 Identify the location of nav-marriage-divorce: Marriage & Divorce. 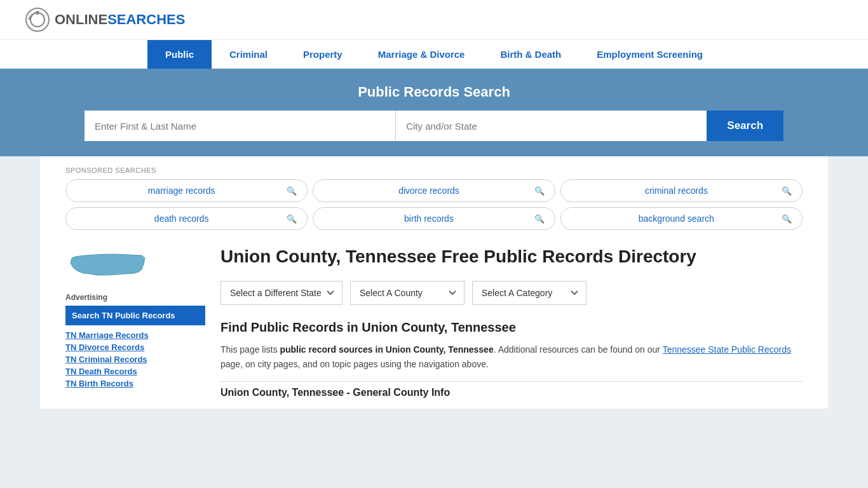
(422, 55).